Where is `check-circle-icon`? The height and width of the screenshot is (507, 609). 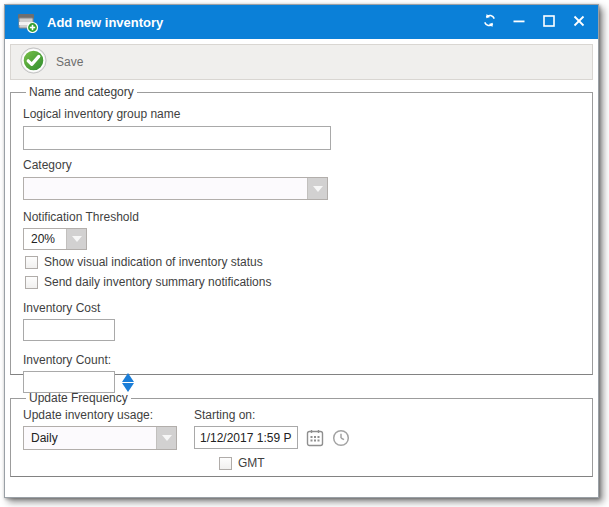 check-circle-icon is located at coordinates (34, 62).